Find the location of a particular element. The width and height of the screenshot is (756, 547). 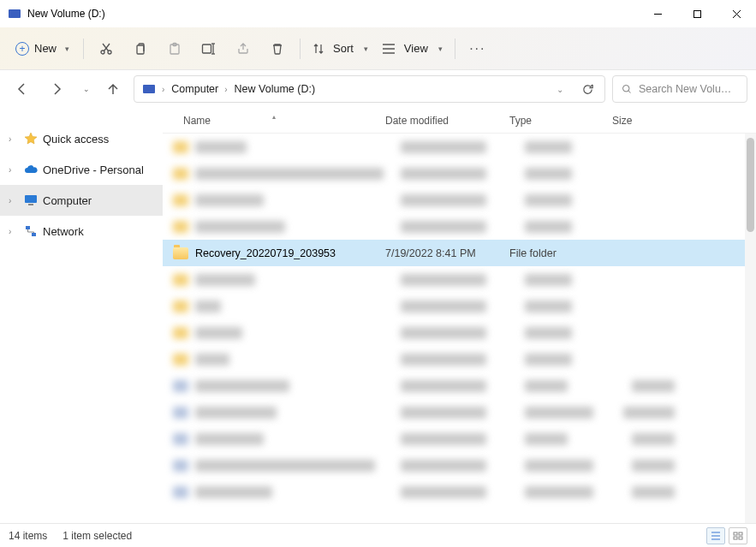

status-bar: 14 items 1 item selected is located at coordinates (378, 535).